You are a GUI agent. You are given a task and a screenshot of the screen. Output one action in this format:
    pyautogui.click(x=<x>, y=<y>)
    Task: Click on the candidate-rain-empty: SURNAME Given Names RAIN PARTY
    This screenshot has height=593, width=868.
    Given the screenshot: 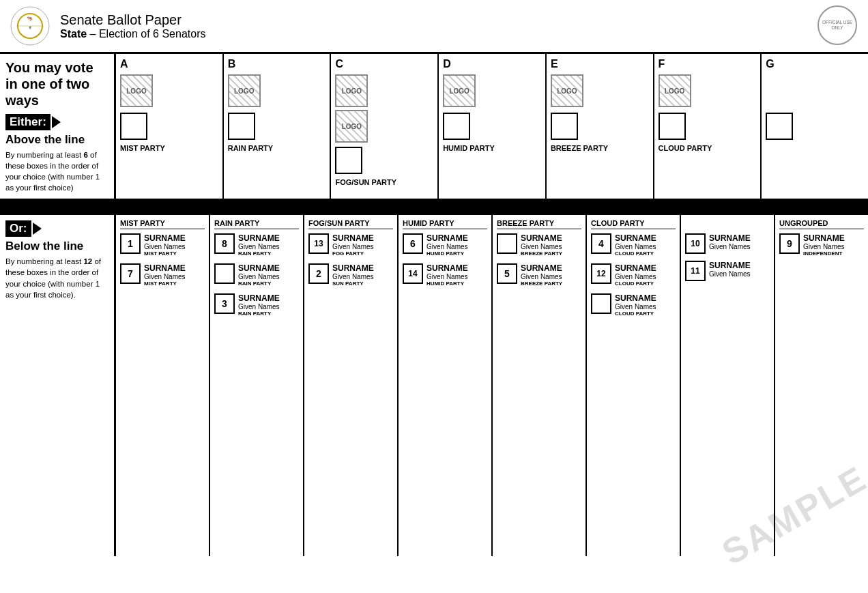 What is the action you would take?
    pyautogui.click(x=257, y=275)
    